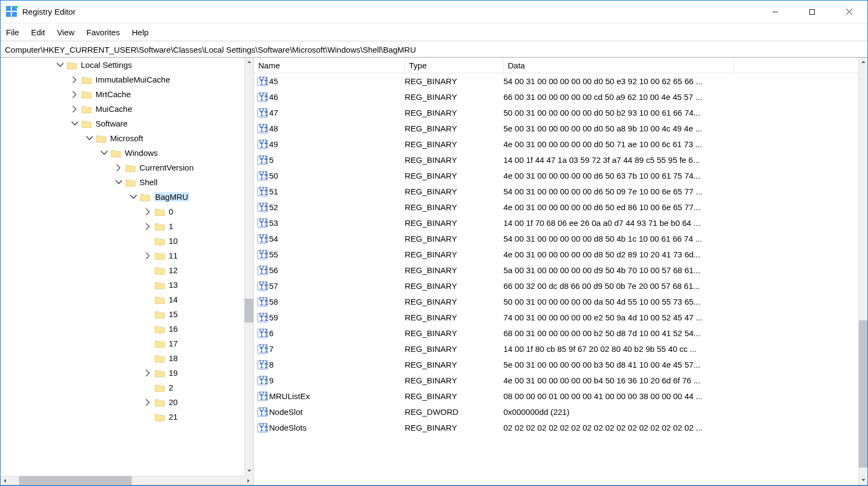  Describe the element at coordinates (97, 417) in the screenshot. I see `tree-item: 21` at that location.